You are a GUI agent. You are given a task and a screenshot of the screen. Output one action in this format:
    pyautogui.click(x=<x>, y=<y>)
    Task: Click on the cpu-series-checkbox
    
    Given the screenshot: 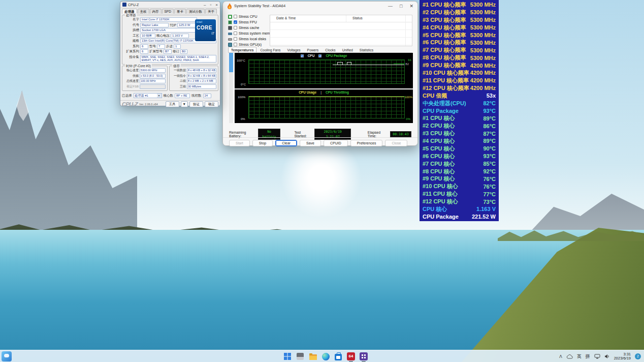 What is the action you would take?
    pyautogui.click(x=302, y=56)
    